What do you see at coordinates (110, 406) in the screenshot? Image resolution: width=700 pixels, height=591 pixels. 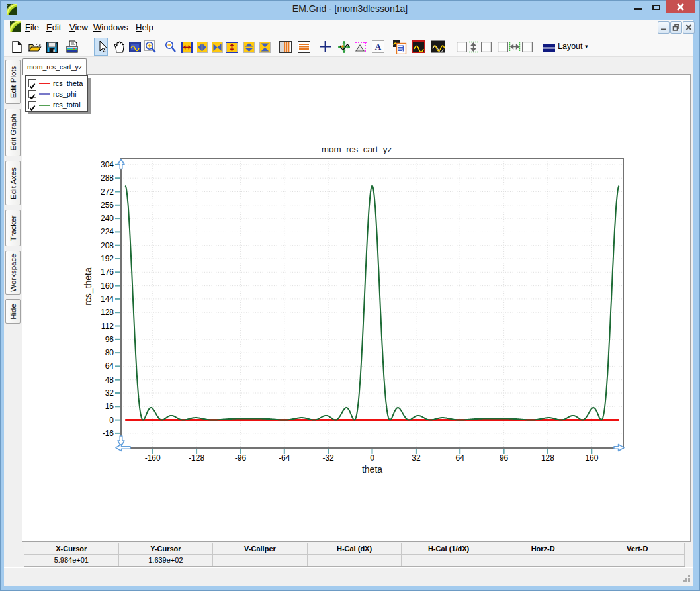 I see `svg-text: 16` at bounding box center [110, 406].